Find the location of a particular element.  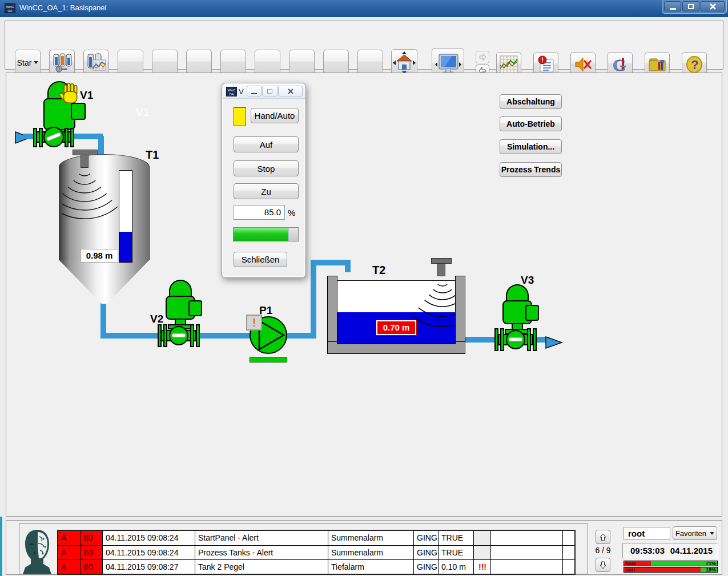

ram-label: RAM is located at coordinates (637, 563).